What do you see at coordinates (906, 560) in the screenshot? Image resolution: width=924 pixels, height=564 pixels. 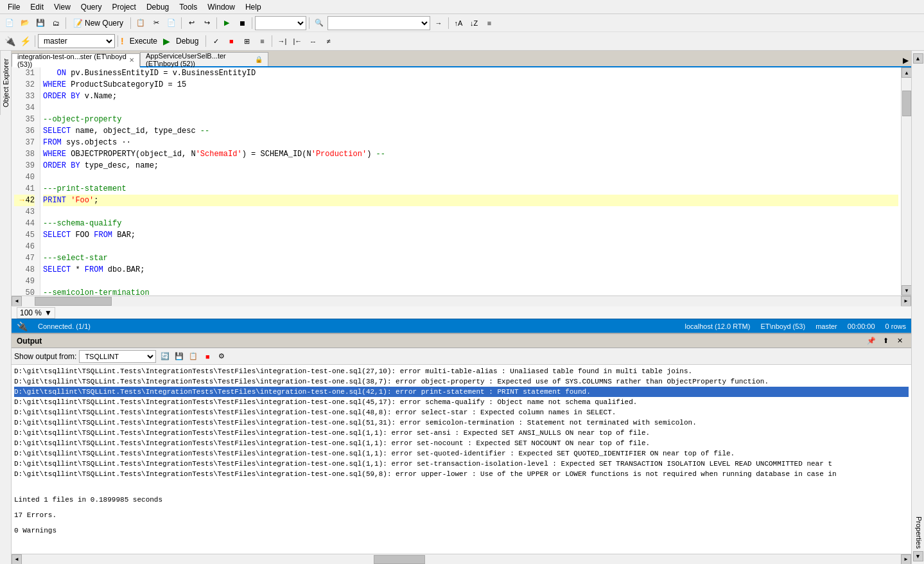 I see `output-scroll-right: ►` at bounding box center [906, 560].